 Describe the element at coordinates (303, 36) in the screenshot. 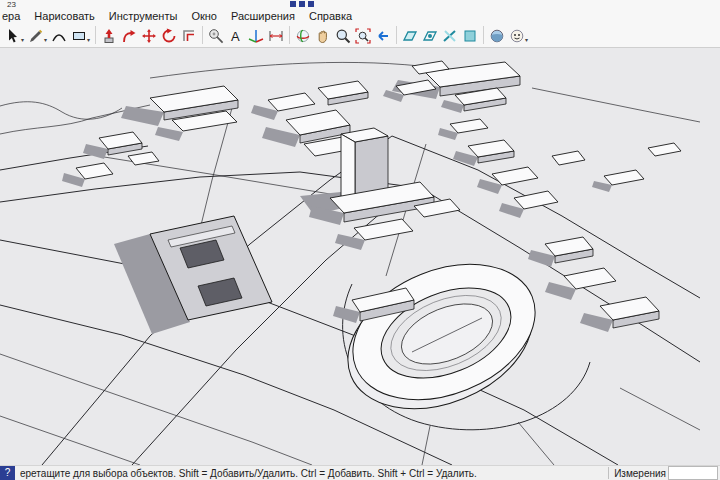

I see `orbit-tool-button` at that location.